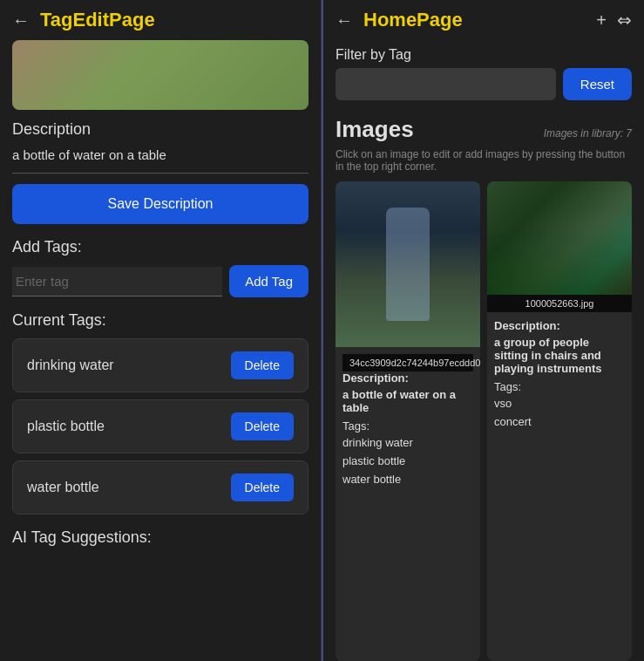  What do you see at coordinates (408, 462) in the screenshot?
I see `card-tag: plastic bottle` at bounding box center [408, 462].